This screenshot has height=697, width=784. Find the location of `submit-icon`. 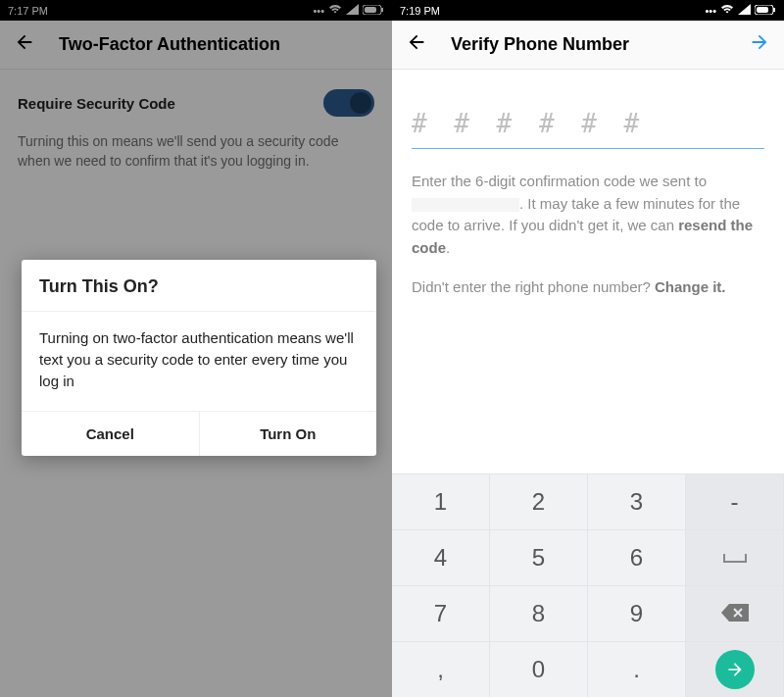

submit-icon is located at coordinates (735, 670).